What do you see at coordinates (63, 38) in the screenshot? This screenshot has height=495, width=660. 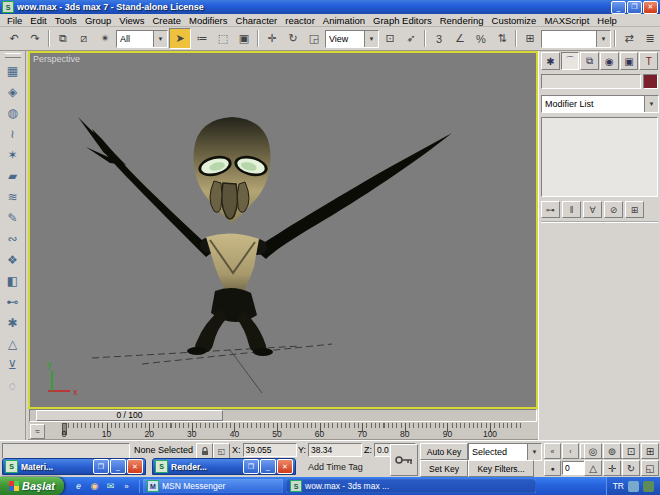 I see `select-link-icon: ⧉` at bounding box center [63, 38].